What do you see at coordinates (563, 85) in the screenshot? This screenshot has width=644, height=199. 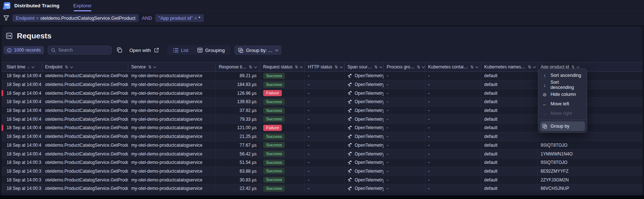 I see `menu-item-sort-descending: ↓Sort descending` at bounding box center [563, 85].